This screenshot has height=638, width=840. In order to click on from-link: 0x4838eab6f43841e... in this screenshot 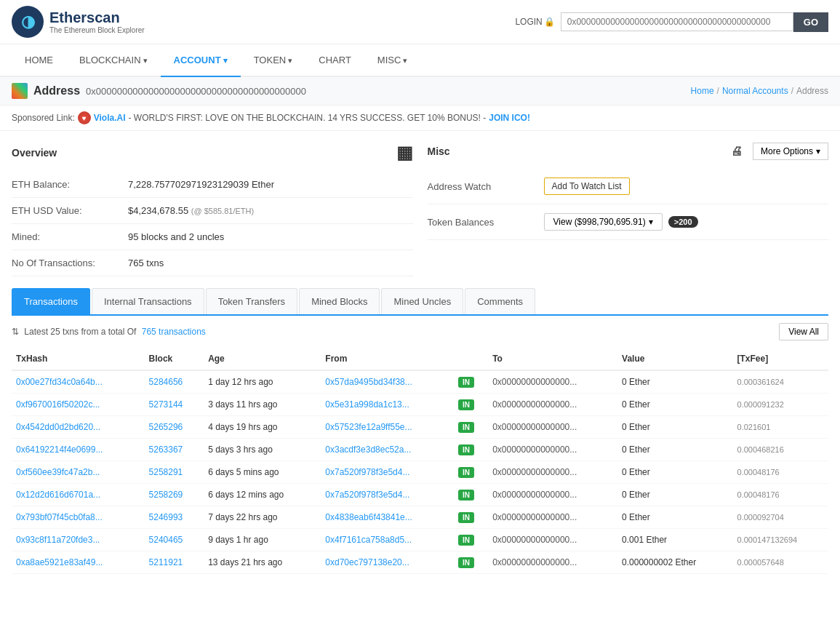, I will do `click(368, 517)`.